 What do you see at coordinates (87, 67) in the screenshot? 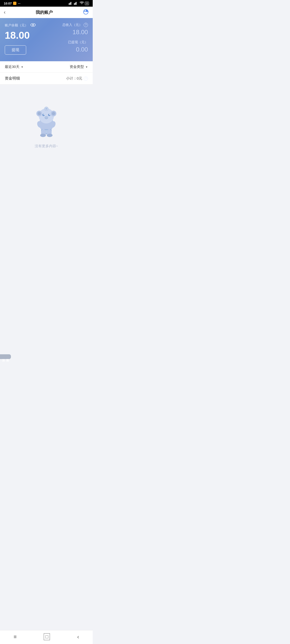
I see `fund-type-dropdown-arrow: ▼` at bounding box center [87, 67].